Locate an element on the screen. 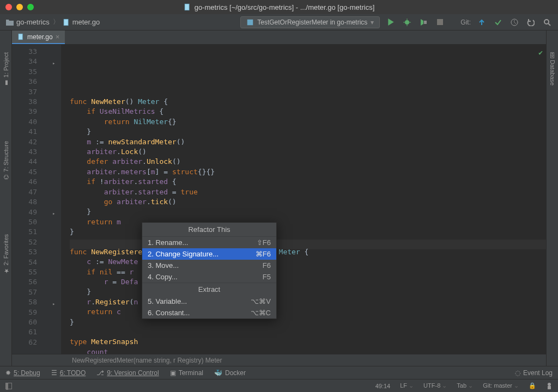 The width and height of the screenshot is (558, 392). editor-tab: meter.go × is located at coordinates (38, 37).